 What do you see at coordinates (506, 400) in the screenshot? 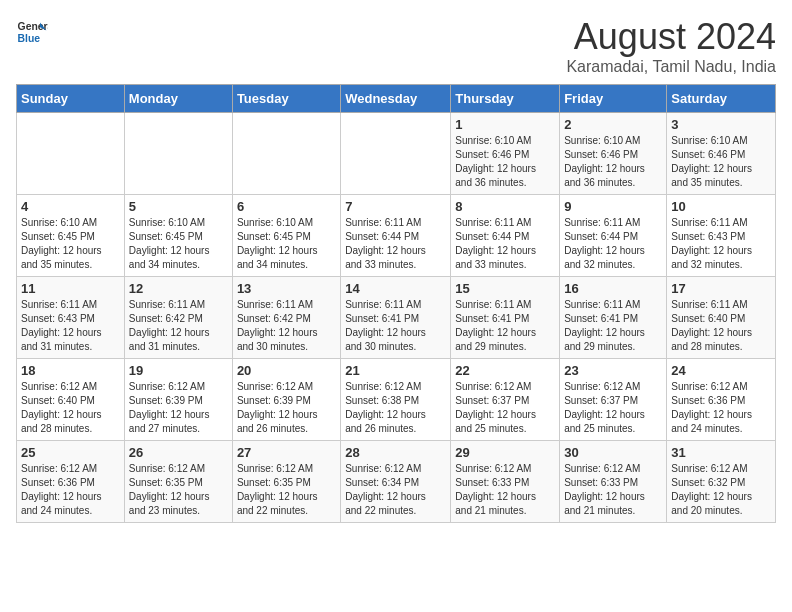
I see `calendar-cell: 22Sunrise: 6:12 AM Sunset: 6:37 PM Dayli…` at bounding box center [506, 400].